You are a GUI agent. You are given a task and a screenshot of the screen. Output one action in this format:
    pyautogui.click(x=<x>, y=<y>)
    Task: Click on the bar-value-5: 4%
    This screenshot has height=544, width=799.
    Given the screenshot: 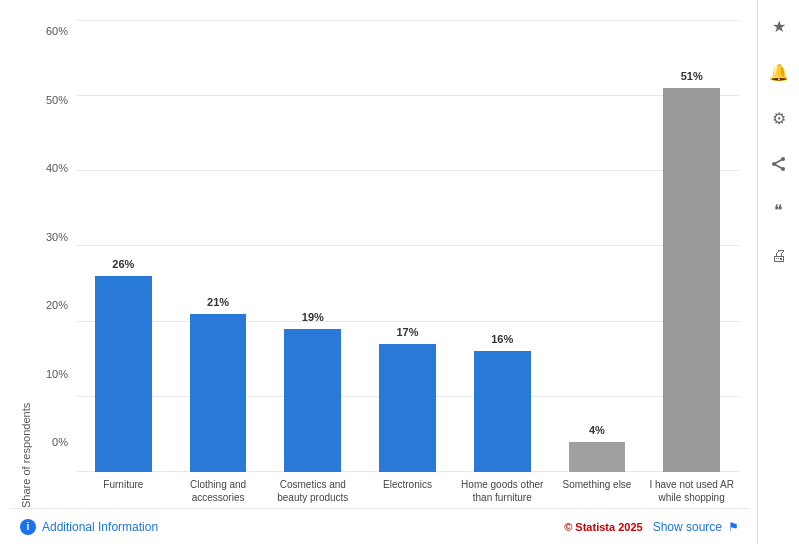 What is the action you would take?
    pyautogui.click(x=598, y=430)
    